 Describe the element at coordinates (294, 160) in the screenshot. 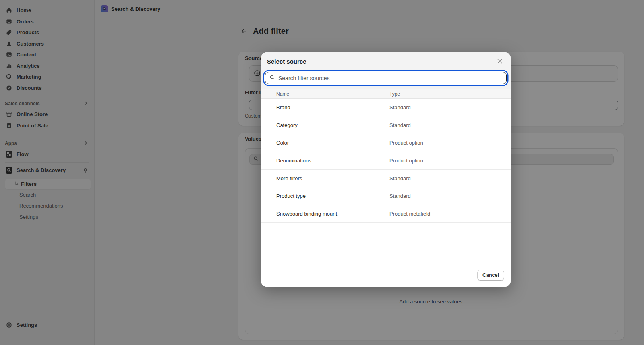

I see `row-name: Denominations` at that location.